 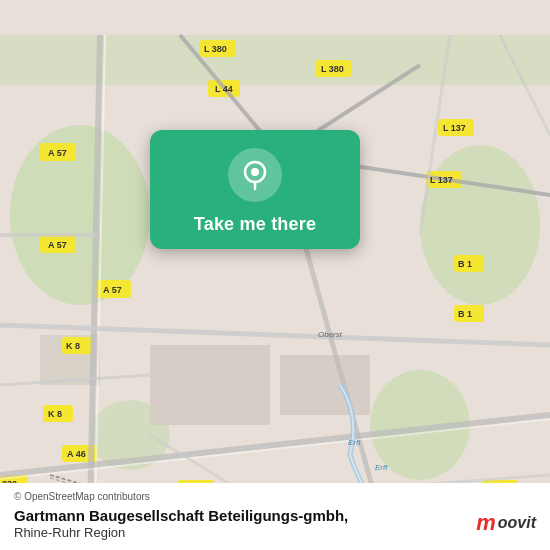 What do you see at coordinates (275, 496) in the screenshot?
I see `map-attribution: © OpenStreetMap contributors` at bounding box center [275, 496].